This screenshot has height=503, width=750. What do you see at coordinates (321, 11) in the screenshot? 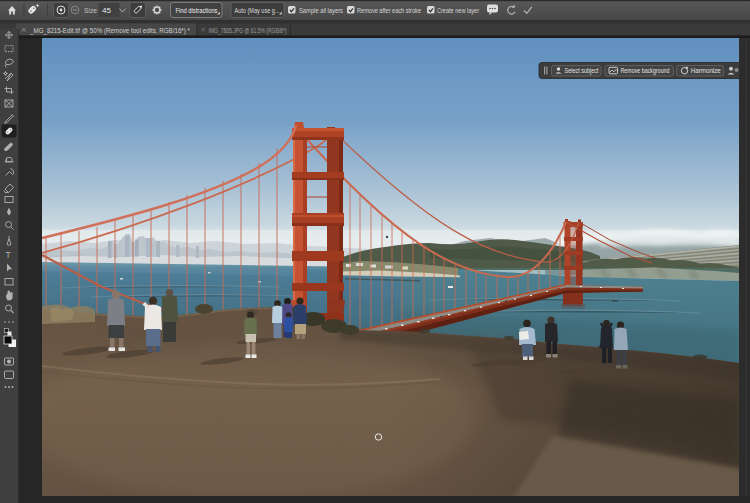
I see `svg-text: Sample all layers` at bounding box center [321, 11].